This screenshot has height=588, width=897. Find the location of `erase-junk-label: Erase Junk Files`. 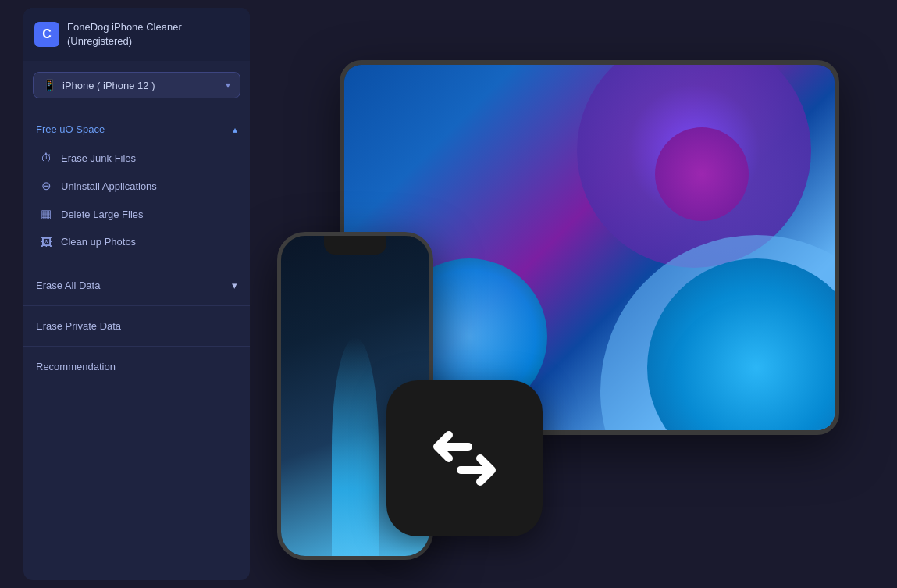

erase-junk-label: Erase Junk Files is located at coordinates (98, 158).